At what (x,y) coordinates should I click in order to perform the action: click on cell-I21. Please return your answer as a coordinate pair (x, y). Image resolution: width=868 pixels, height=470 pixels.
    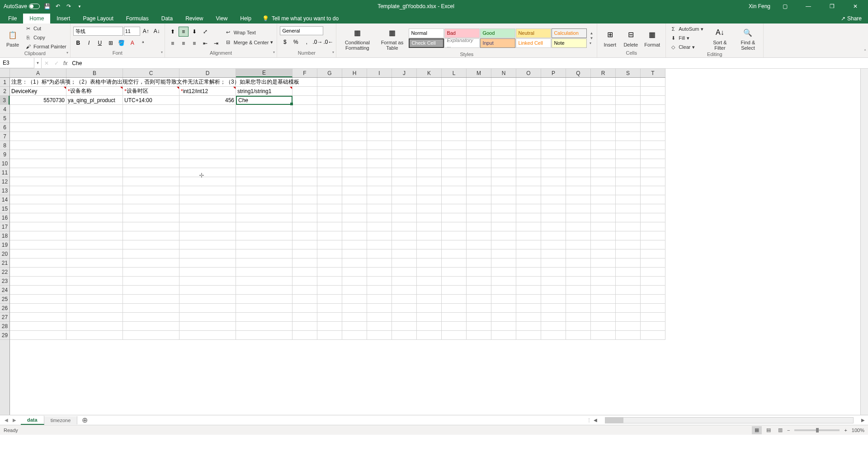
    Looking at the image, I should click on (380, 263).